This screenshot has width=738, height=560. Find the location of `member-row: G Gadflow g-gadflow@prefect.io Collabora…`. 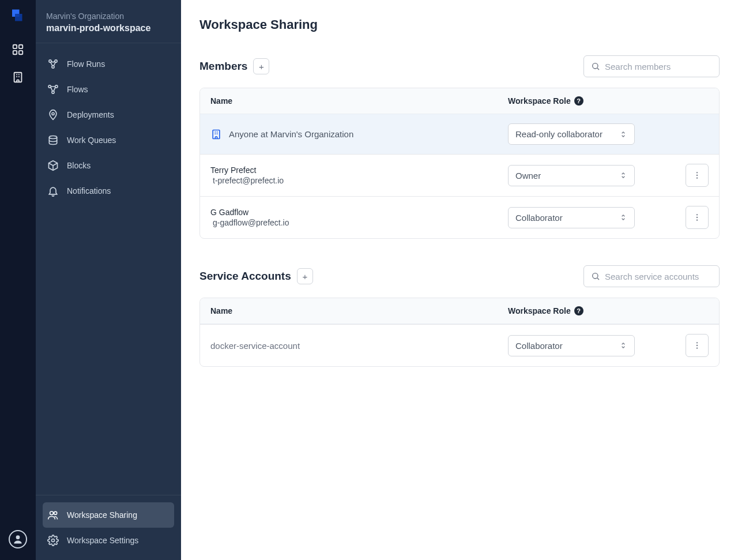

member-row: G Gadflow g-gadflow@prefect.io Collabora… is located at coordinates (460, 217).